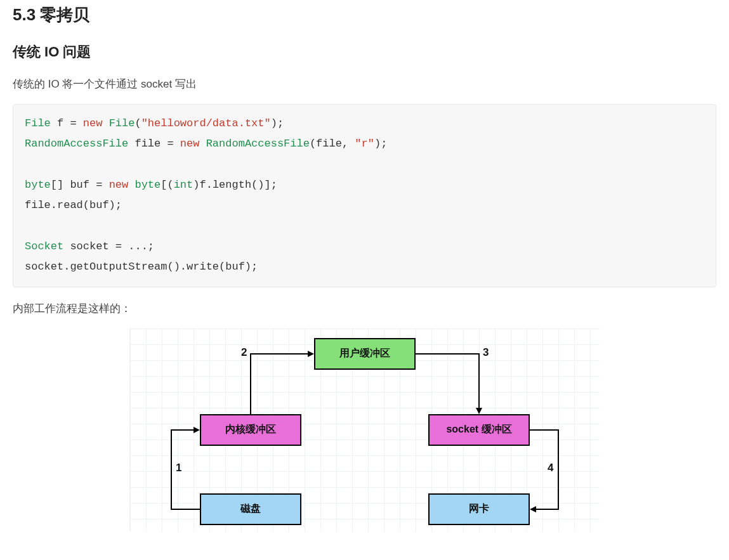  What do you see at coordinates (479, 509) in the screenshot?
I see `node-nic: 网卡` at bounding box center [479, 509].